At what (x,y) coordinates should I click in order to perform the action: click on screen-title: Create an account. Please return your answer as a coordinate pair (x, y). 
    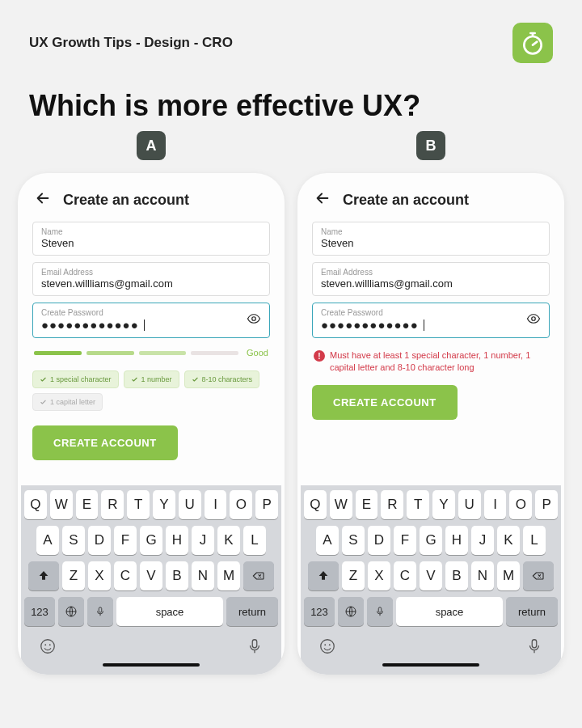
    Looking at the image, I should click on (126, 201).